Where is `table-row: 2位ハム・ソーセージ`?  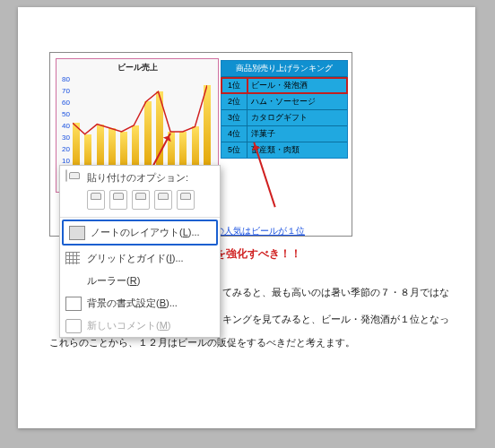 table-row: 2位ハム・ソーセージ is located at coordinates (284, 101).